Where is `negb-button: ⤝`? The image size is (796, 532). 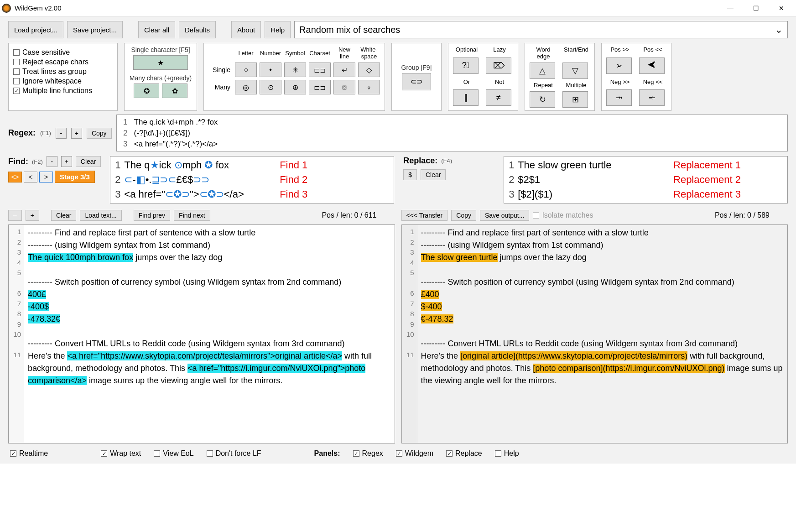
negb-button: ⤝ is located at coordinates (652, 98).